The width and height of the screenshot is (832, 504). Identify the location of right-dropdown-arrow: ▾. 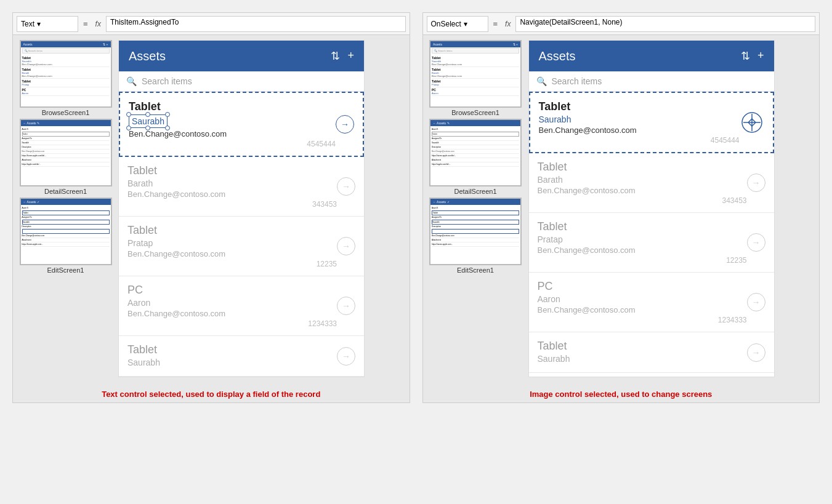
(466, 24).